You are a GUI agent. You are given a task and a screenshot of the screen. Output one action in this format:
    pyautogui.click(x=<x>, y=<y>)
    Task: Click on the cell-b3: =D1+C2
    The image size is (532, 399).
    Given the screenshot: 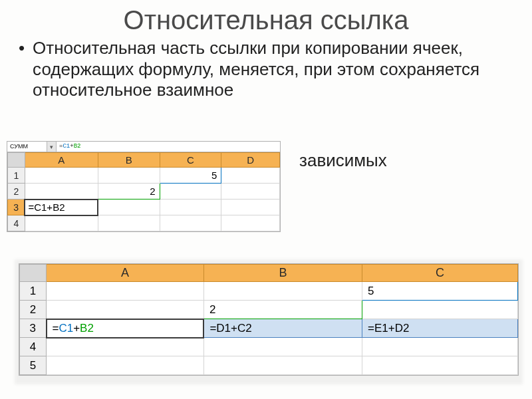 What is the action you would take?
    pyautogui.click(x=283, y=329)
    